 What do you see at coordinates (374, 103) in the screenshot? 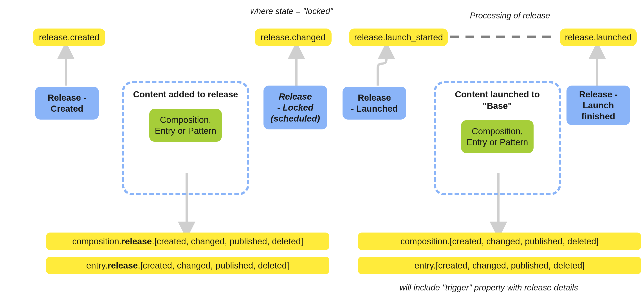
I see `state-release-launched: Release - Launched` at bounding box center [374, 103].